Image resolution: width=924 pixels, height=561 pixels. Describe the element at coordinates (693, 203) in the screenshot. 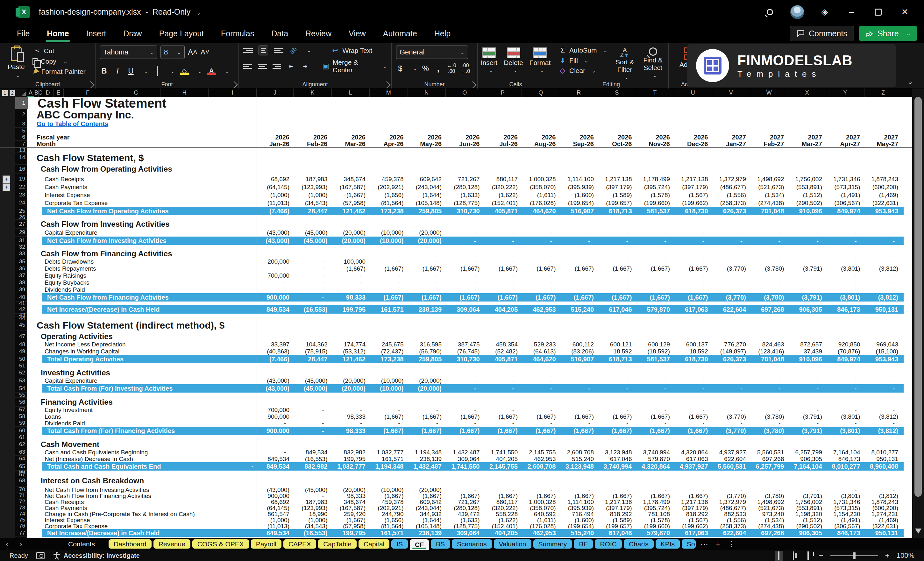

I see `cell-U24: (199,662)` at that location.